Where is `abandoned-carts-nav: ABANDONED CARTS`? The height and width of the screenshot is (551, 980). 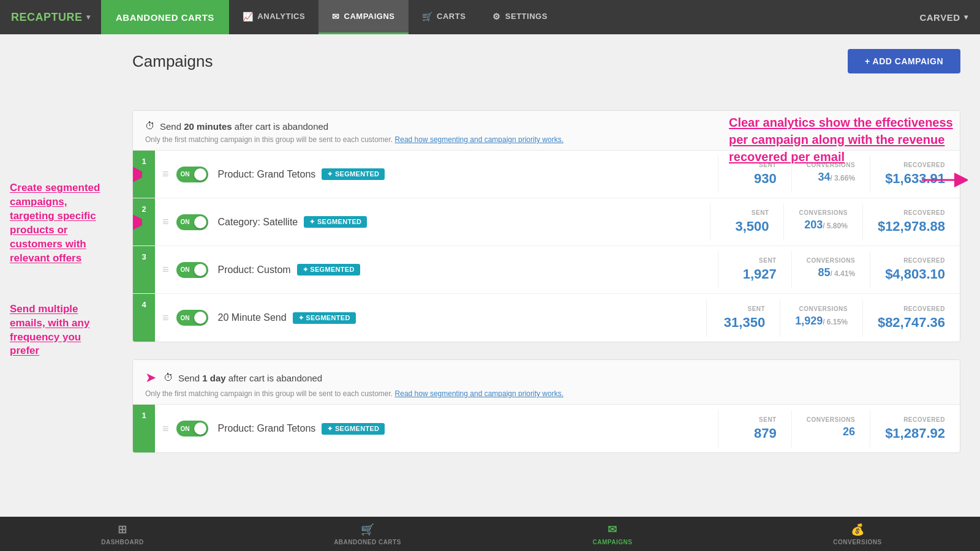 abandoned-carts-nav: ABANDONED CARTS is located at coordinates (165, 17).